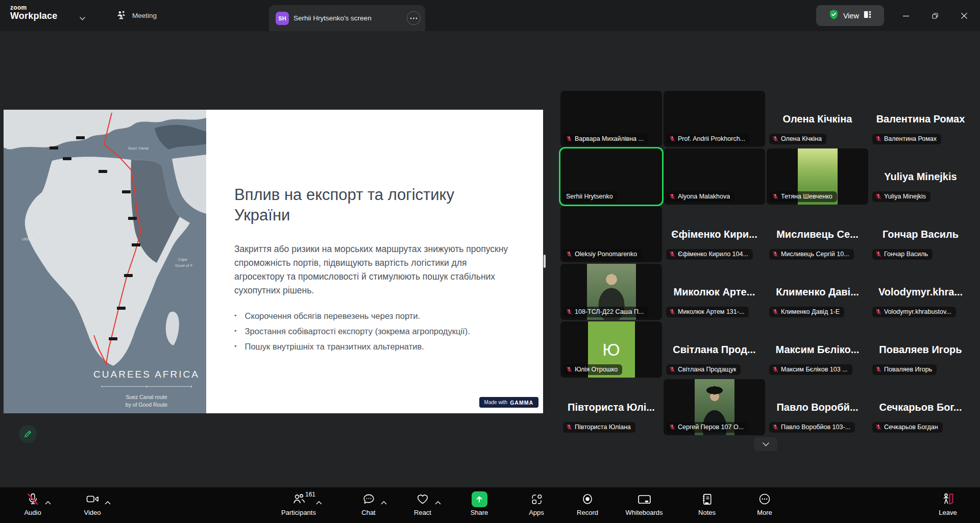 Image resolution: width=980 pixels, height=523 pixels. I want to click on participant-tile: Yuliya Minejkis Yuliya Minejkis, so click(921, 177).